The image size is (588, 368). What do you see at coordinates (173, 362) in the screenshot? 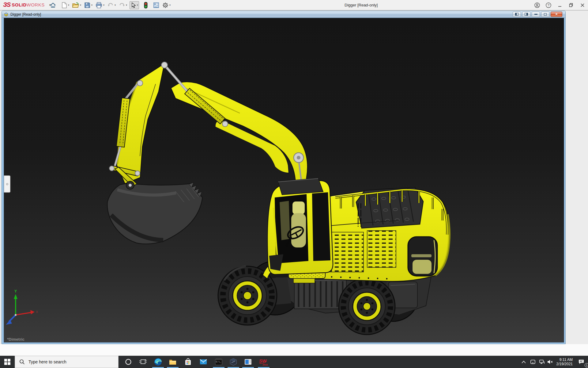
I see `taskbar-app-file-explorer` at bounding box center [173, 362].